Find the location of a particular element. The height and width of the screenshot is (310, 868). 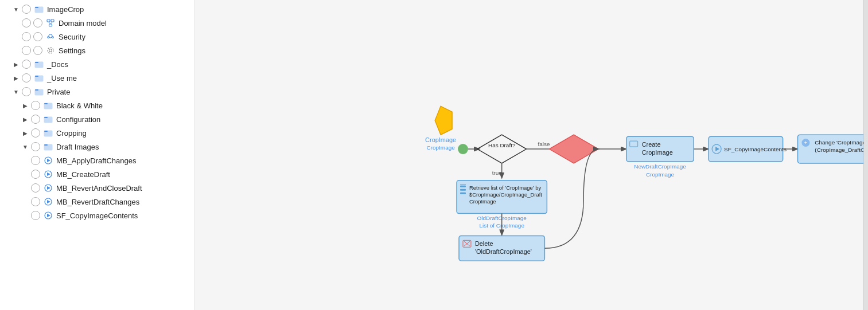

true-label: true is located at coordinates (497, 173).